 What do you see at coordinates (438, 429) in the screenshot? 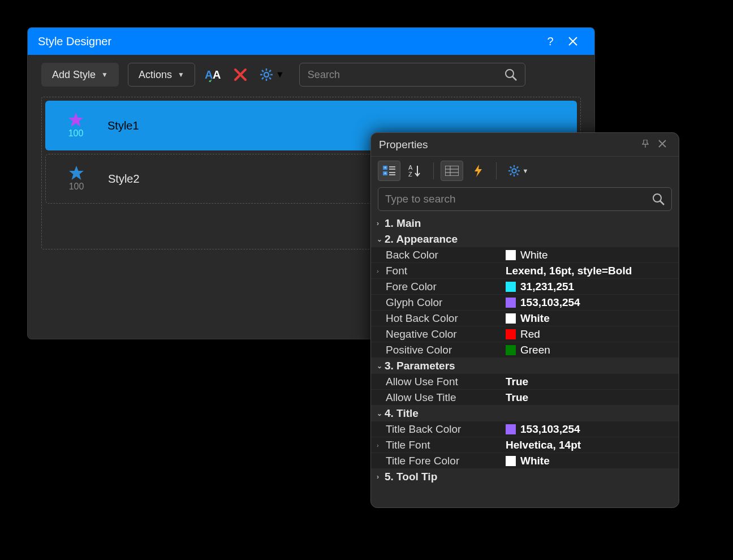
I see `property-name: Title Back Color` at bounding box center [438, 429].